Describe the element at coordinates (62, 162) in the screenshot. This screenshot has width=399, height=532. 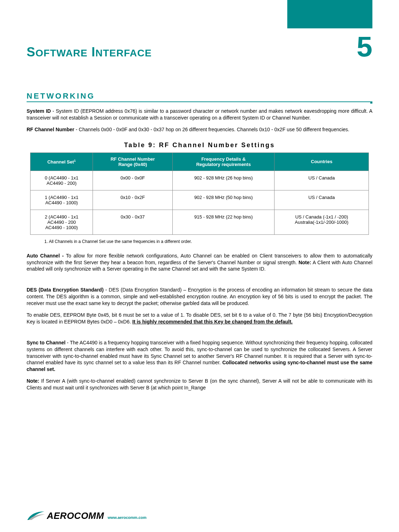
I see `th-channel-set: Channel Set1` at that location.